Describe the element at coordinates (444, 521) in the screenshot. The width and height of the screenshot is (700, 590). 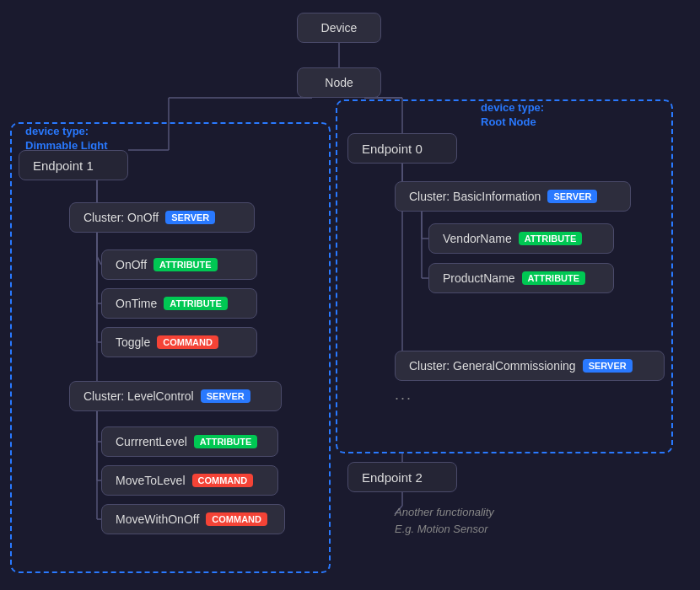
I see `another-functionality-text: Another functionality E.g. Motion Sensor` at that location.